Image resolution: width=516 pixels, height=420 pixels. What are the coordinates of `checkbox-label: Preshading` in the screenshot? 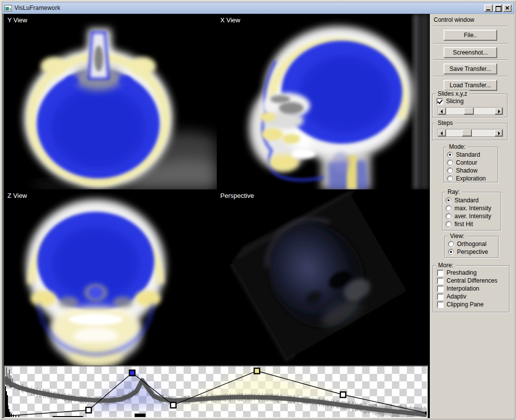 It's located at (461, 273).